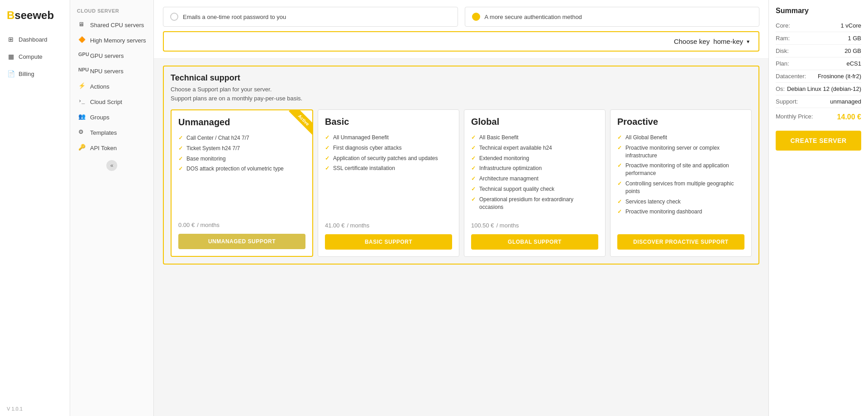 Image resolution: width=868 pixels, height=416 pixels. I want to click on sidebar-item-gpu: GPU GPU servers, so click(112, 56).